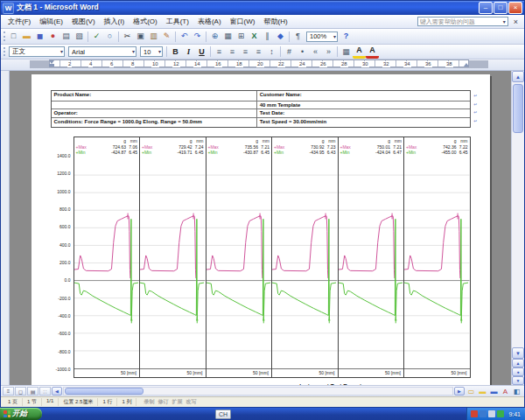  I want to click on status-toggle: 改写, so click(191, 402).